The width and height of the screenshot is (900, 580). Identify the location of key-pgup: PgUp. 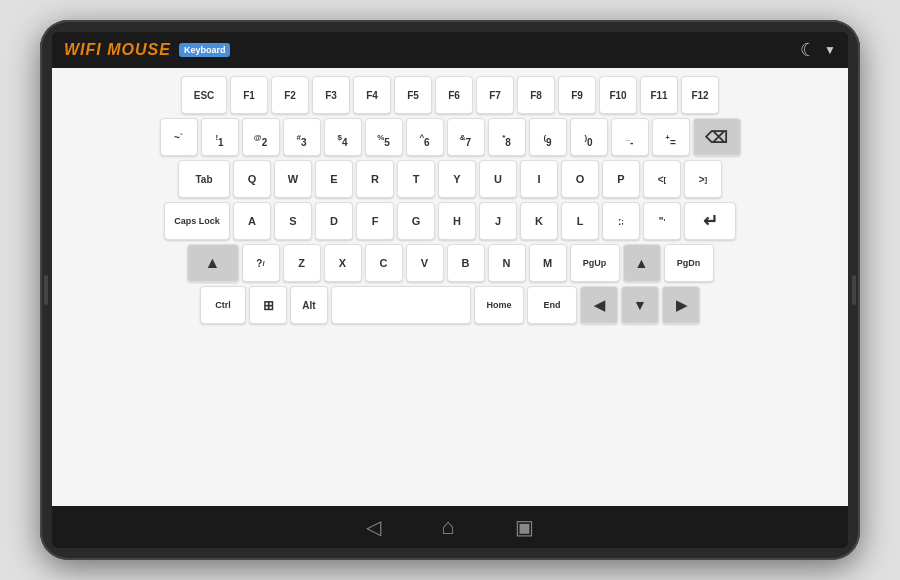
(595, 263).